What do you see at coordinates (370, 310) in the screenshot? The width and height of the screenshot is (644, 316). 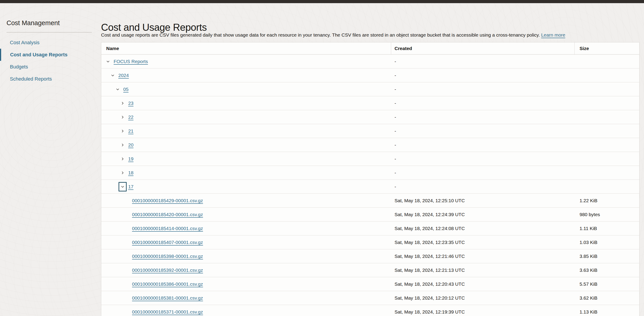 I see `table-row: 0001000000185371-00001.csv.gz Sat, May 1…` at bounding box center [370, 310].